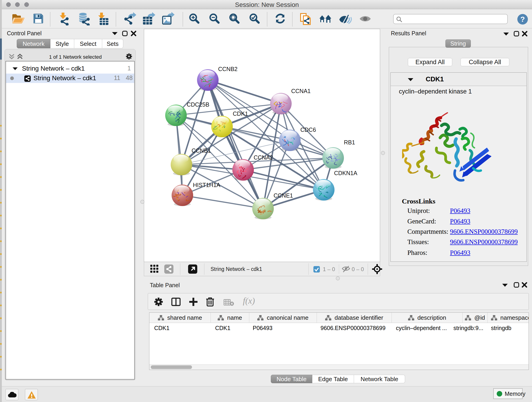  Describe the element at coordinates (308, 130) in the screenshot. I see `svg-text: CDC6` at that location.